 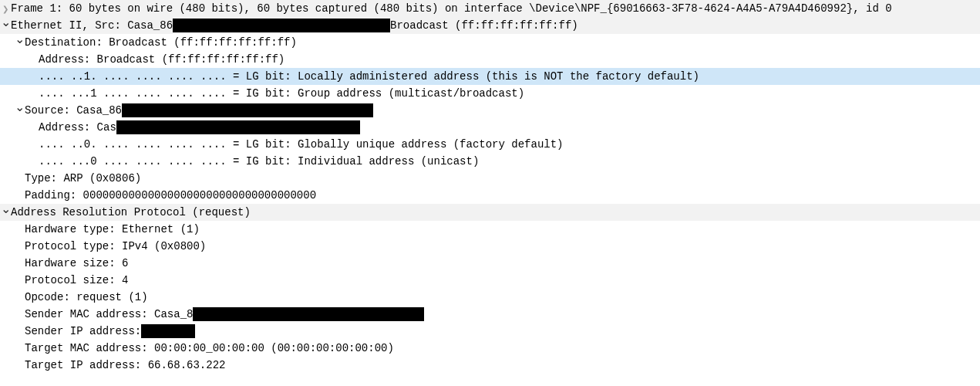 I want to click on eth-type-row: Type: ARP (0x0806), so click(x=490, y=178).